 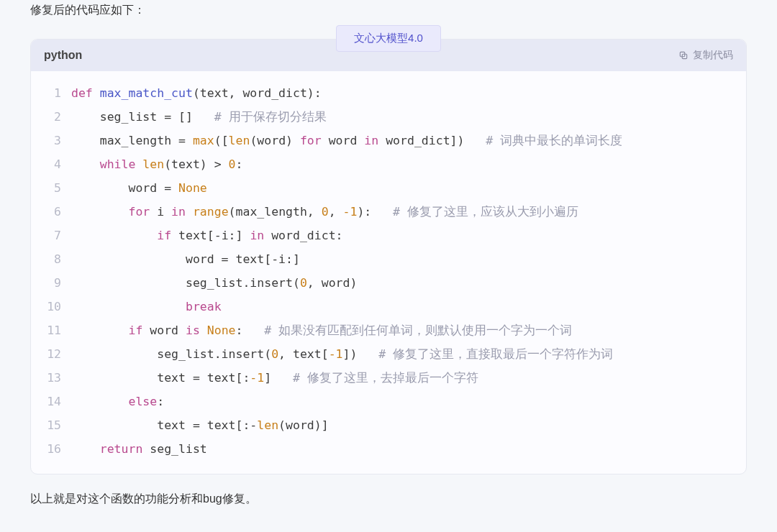 What do you see at coordinates (402, 401) in the screenshot?
I see `code-line: else:` at bounding box center [402, 401].